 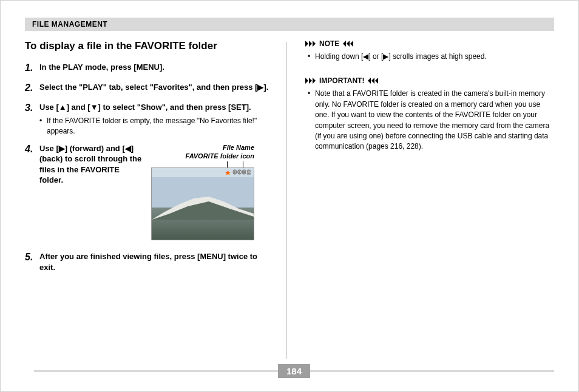 What do you see at coordinates (32, 108) in the screenshot?
I see `step-number: 3.` at bounding box center [32, 108].